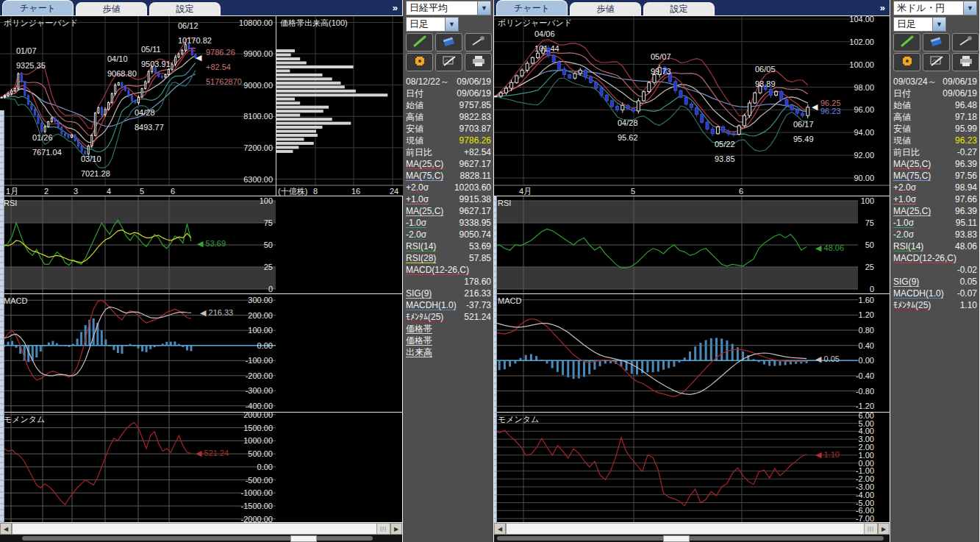 The height and width of the screenshot is (542, 980). What do you see at coordinates (935, 117) in the screenshot?
I see `indicator-row: 高値97.18` at bounding box center [935, 117].